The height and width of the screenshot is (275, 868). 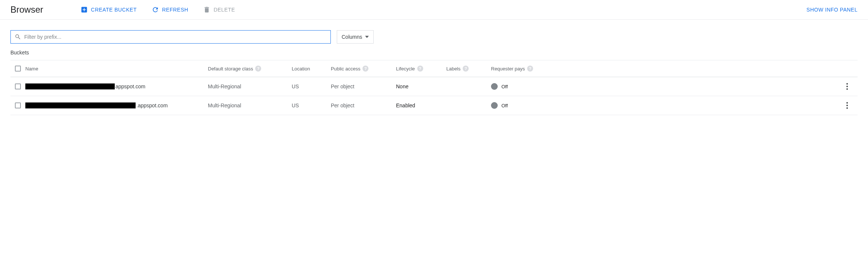 What do you see at coordinates (152, 105) in the screenshot?
I see `bucket-name-suffix: .appspot.com` at bounding box center [152, 105].